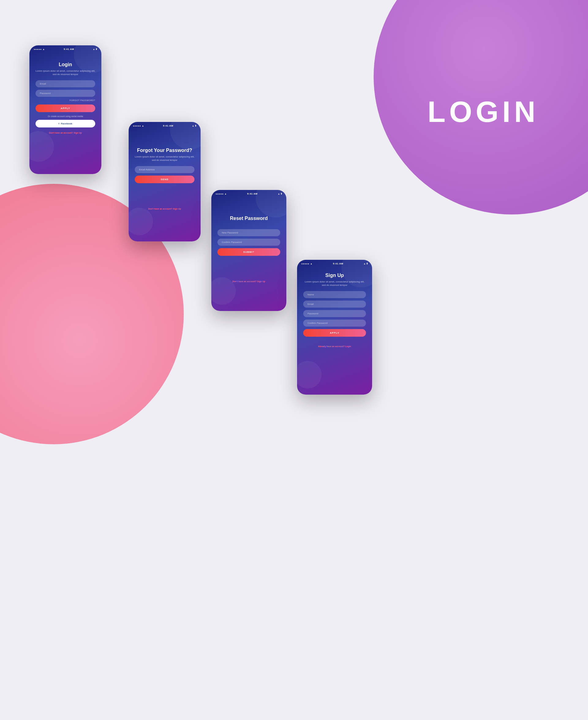  What do you see at coordinates (59, 124) in the screenshot?
I see `facebook-icon: f` at bounding box center [59, 124].